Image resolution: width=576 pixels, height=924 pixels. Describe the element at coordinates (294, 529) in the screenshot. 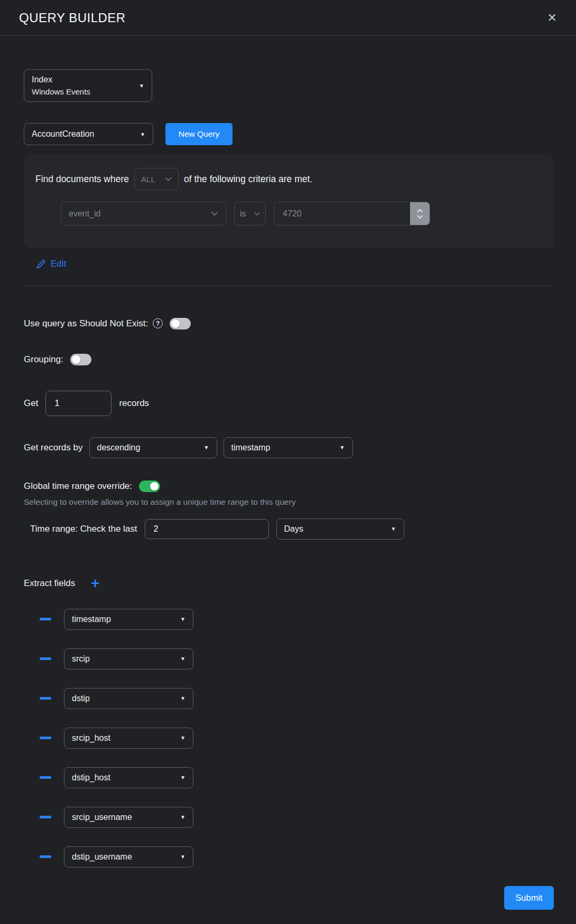

I see `time-unit-value: Days` at that location.